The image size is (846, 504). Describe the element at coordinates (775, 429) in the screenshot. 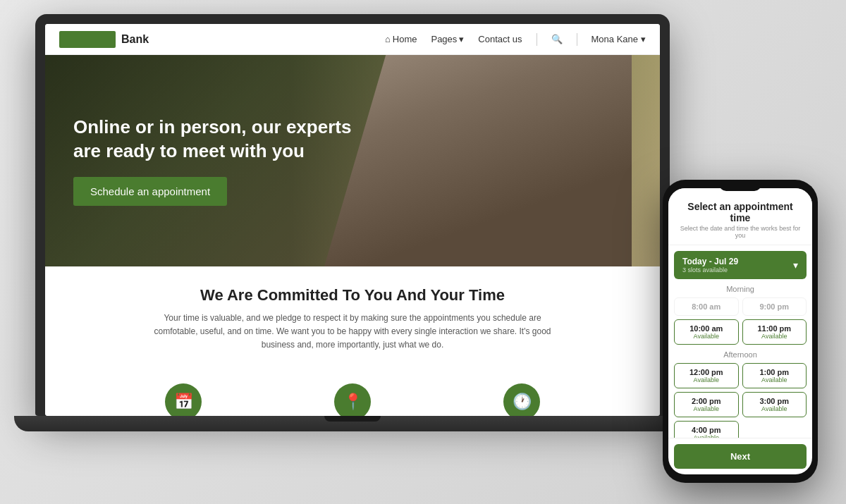

I see `time-slot-empty` at that location.